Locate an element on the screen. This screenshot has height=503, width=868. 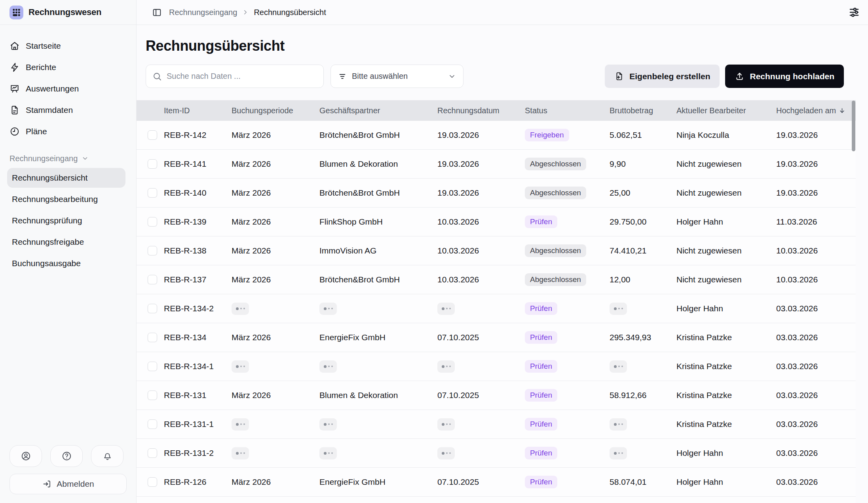
column-header-status: Status is located at coordinates (562, 111).